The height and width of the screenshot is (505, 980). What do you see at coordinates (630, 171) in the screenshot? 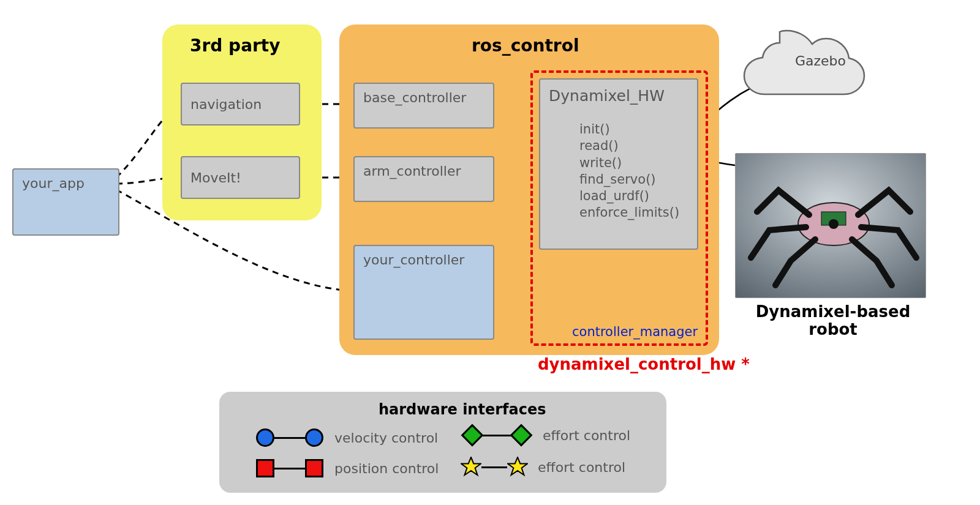
I see `dynamixel-hw-methods: init() read() write() find_servo() load_…` at bounding box center [630, 171].